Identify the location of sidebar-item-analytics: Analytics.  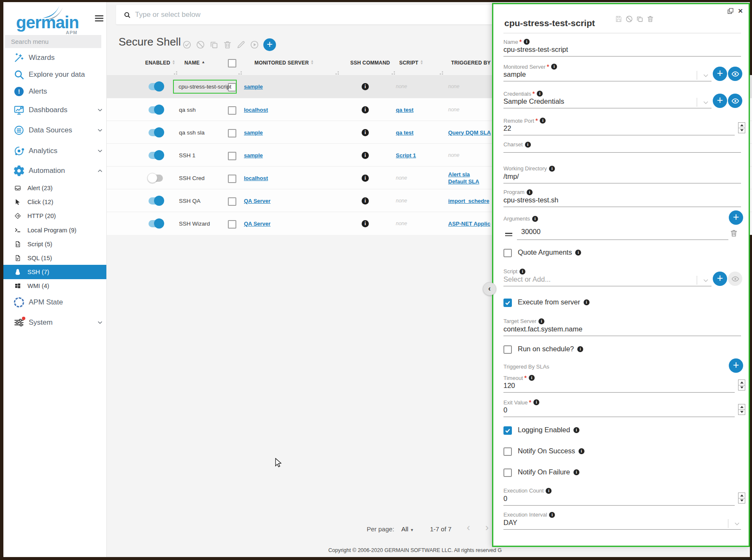
(55, 151).